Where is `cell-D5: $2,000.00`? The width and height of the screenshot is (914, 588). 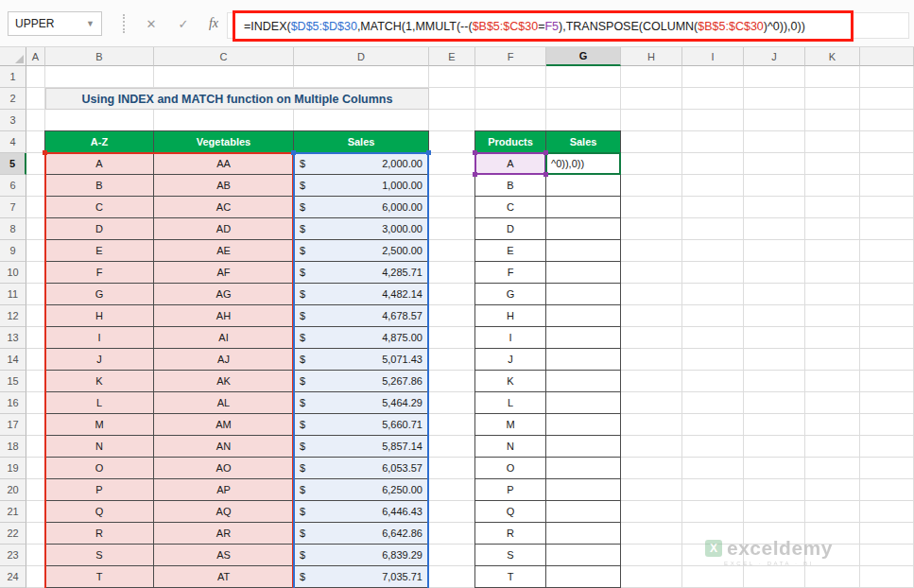
cell-D5: $2,000.00 is located at coordinates (361, 164).